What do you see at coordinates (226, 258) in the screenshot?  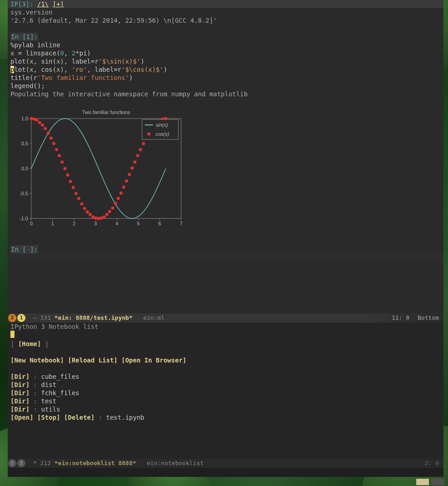 I see `empty-cell` at bounding box center [226, 258].